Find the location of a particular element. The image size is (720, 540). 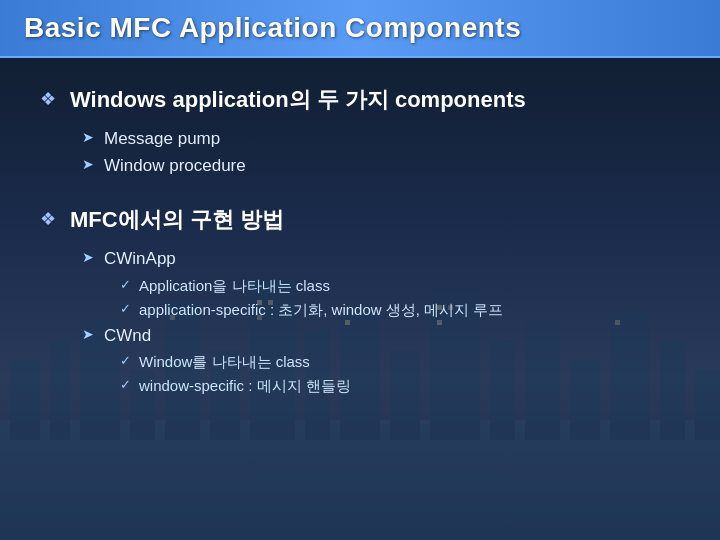

sub-text-window-procedure: Window procedure is located at coordinates (175, 166).